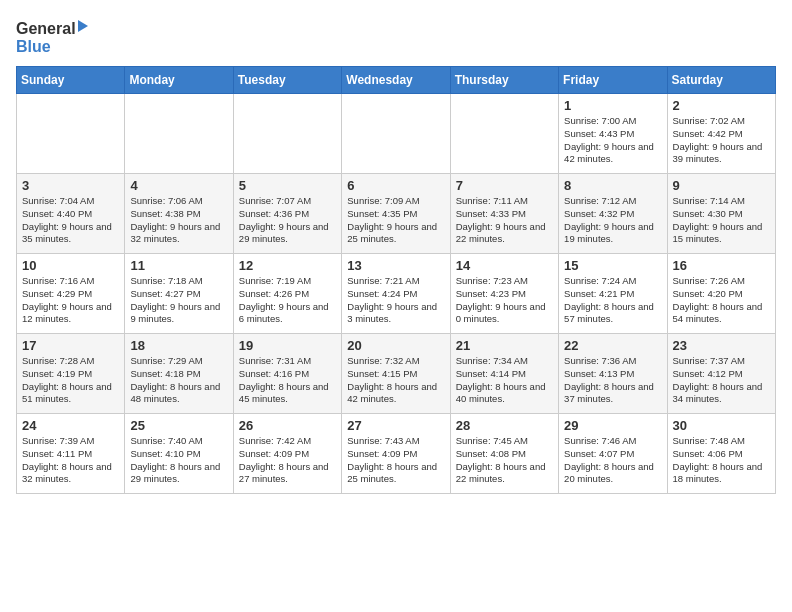  Describe the element at coordinates (504, 186) in the screenshot. I see `day-number: 7` at that location.